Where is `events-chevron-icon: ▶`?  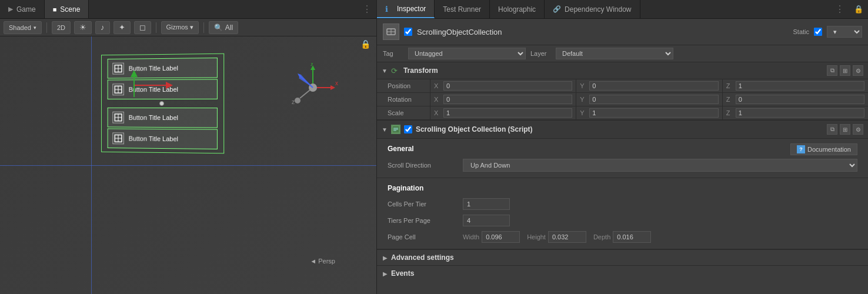 events-chevron-icon: ▶ is located at coordinates (385, 274).